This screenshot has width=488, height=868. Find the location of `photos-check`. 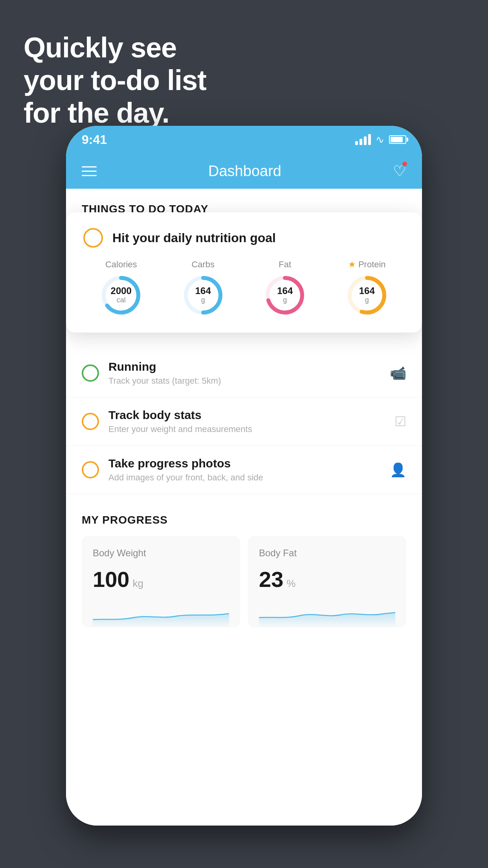

photos-check is located at coordinates (90, 470).